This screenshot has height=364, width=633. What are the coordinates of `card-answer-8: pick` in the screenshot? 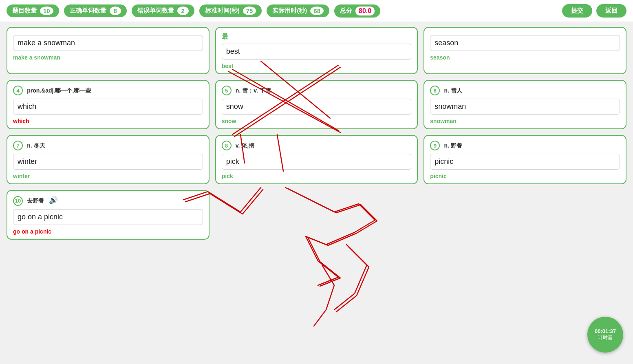 It's located at (317, 176).